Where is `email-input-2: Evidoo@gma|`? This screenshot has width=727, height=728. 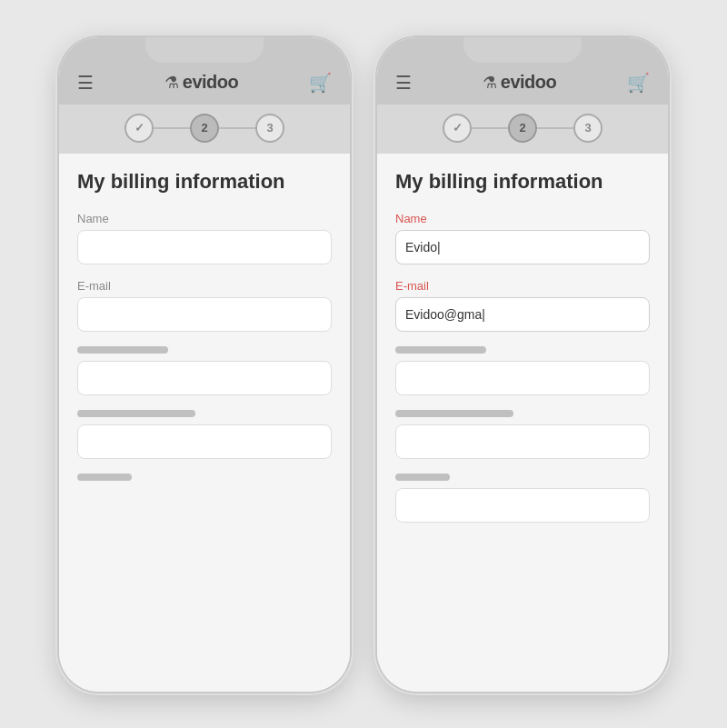
email-input-2: Evidoo@gma| is located at coordinates (523, 314).